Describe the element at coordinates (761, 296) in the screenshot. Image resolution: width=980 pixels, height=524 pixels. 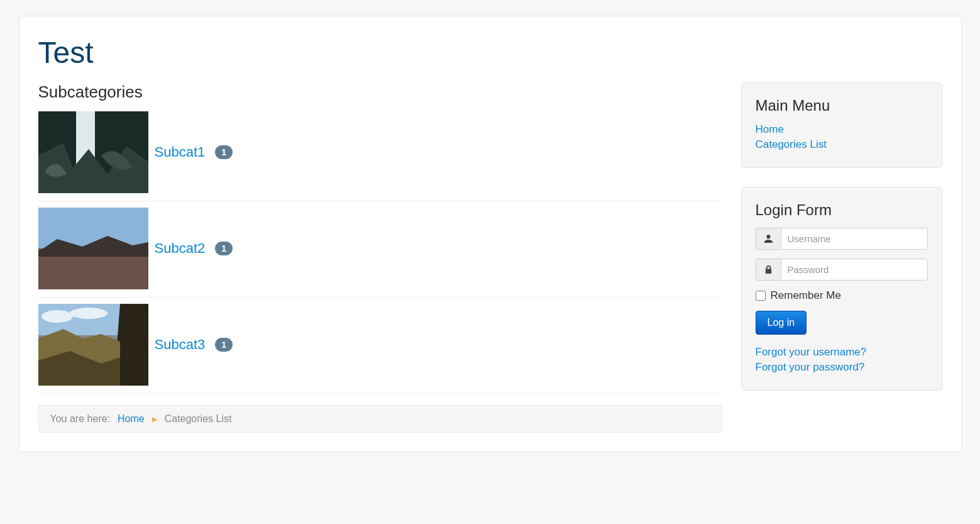
I see `remember-me-checkbox` at that location.